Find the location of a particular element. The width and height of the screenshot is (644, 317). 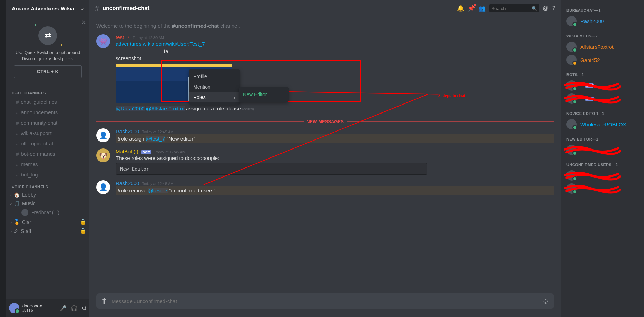

text: These roles were assigned to doooooooopl… is located at coordinates (335, 158).